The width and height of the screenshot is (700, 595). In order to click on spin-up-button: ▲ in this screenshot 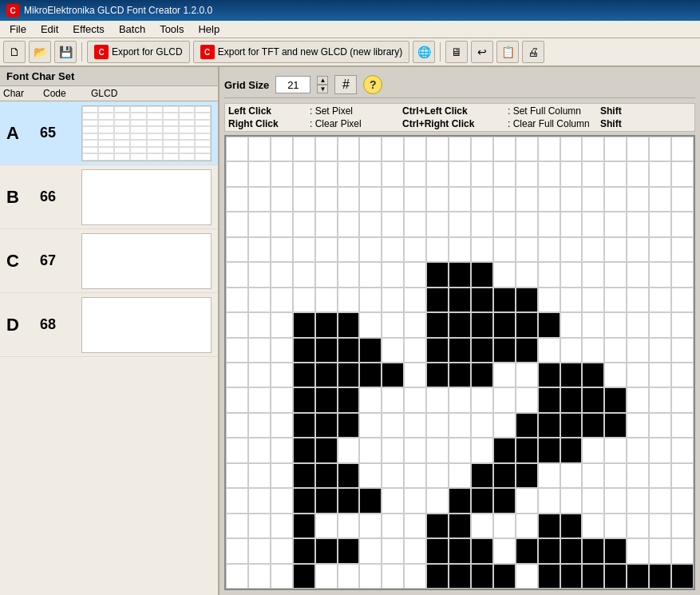, I will do `click(322, 80)`.